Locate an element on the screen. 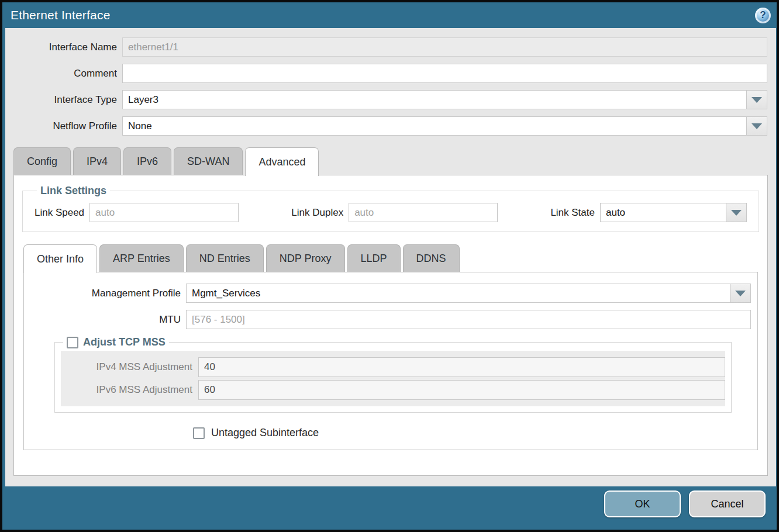 This screenshot has width=779, height=532. management-profile-row: Management Profile is located at coordinates (387, 293).